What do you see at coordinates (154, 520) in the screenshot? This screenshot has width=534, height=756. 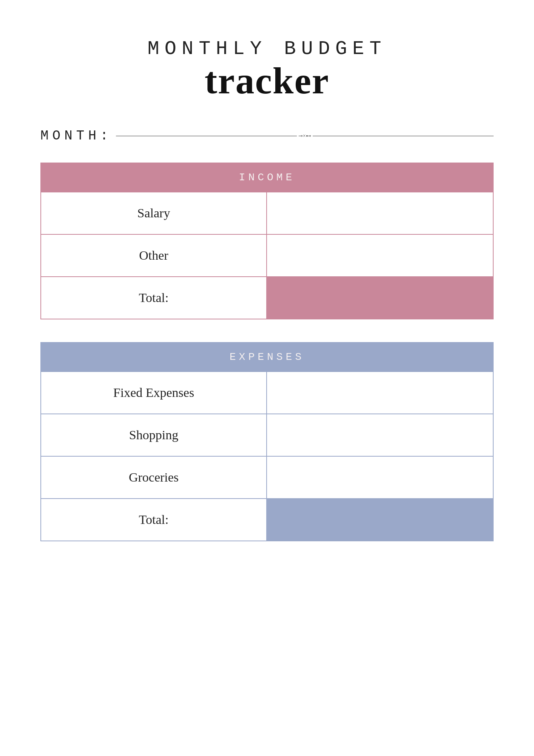 I see `expenses-total-label: Total:` at bounding box center [154, 520].